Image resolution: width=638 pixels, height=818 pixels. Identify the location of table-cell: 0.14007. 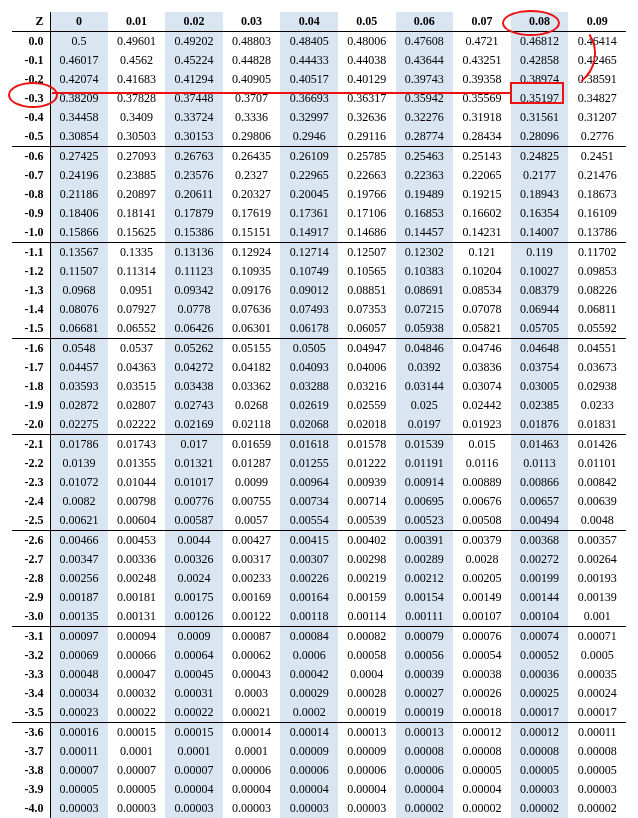
(540, 233).